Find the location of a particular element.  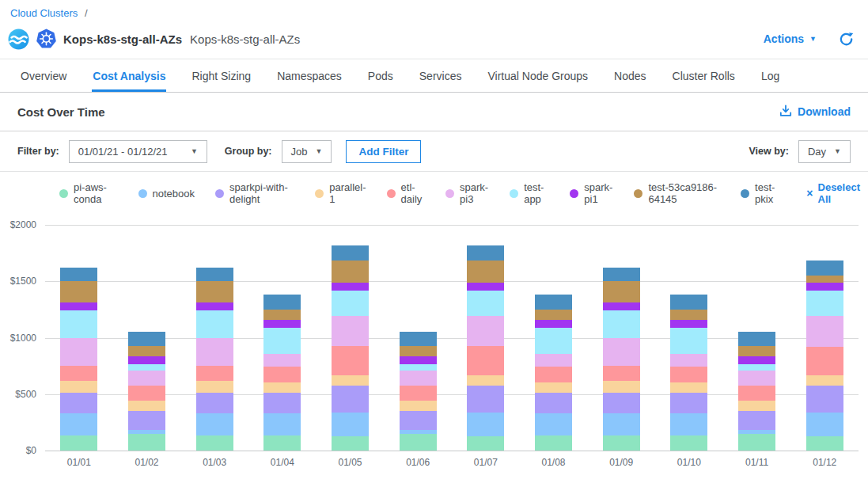

legend-item-test-53ca9186-64145: test-53ca9186-64145 is located at coordinates (677, 193).